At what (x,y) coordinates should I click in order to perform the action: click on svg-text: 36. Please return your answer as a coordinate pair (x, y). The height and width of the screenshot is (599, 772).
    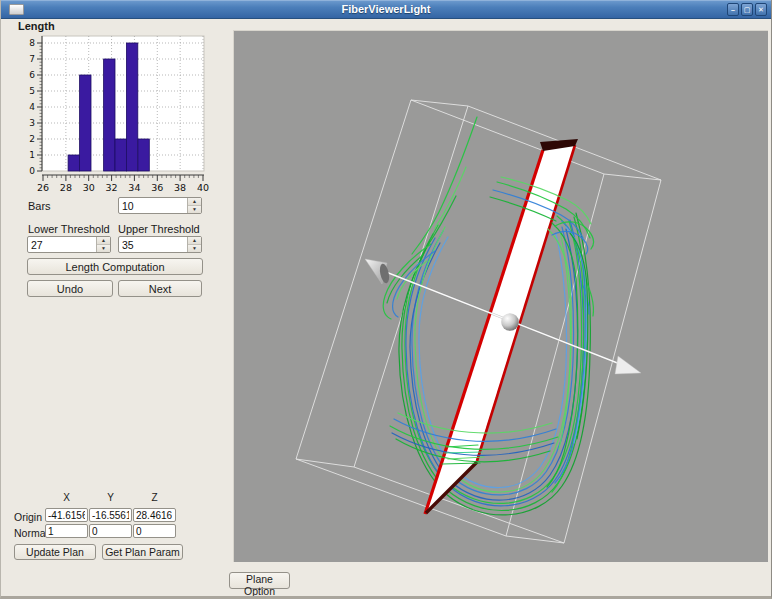
    Looking at the image, I should click on (157, 188).